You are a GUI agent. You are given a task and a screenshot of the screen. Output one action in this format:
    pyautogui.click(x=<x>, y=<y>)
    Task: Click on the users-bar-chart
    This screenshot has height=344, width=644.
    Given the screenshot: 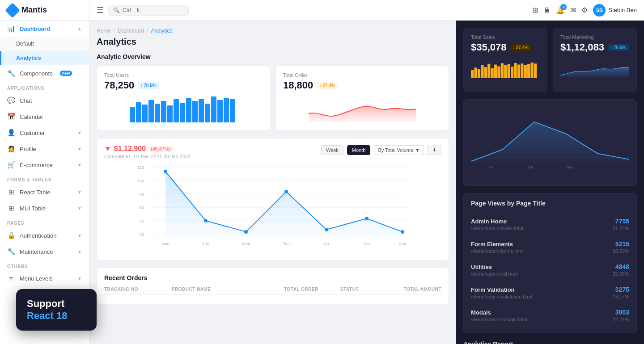 What is the action you would take?
    pyautogui.click(x=183, y=109)
    